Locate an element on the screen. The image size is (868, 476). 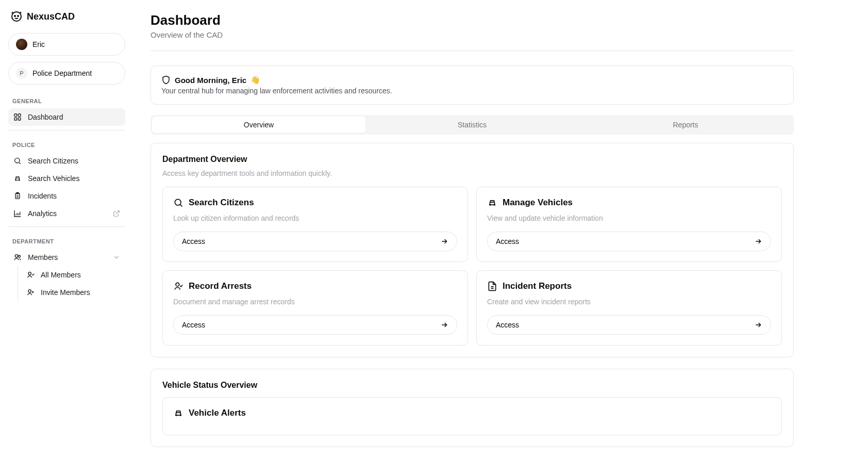
nav-members-label: Members is located at coordinates (43, 257).